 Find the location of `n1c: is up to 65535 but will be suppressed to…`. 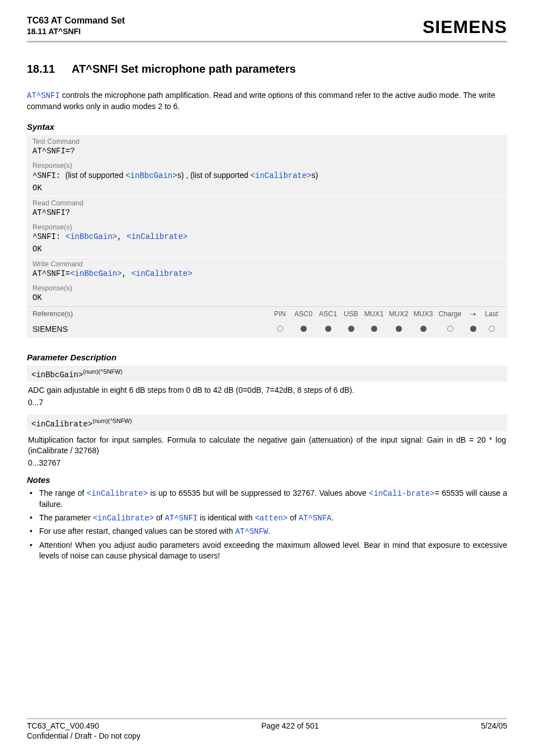

n1c: is up to 65535 but will be suppressed to… is located at coordinates (259, 493).